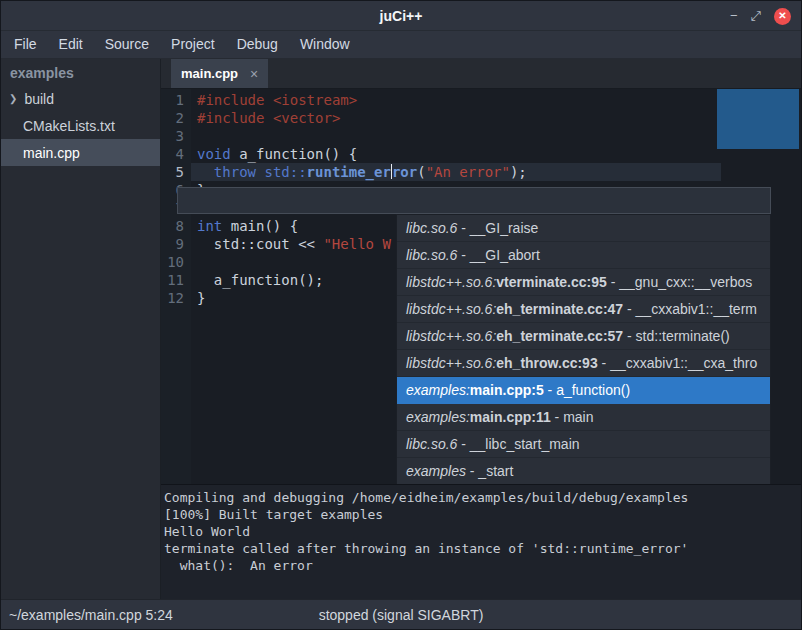 This screenshot has width=802, height=630. What do you see at coordinates (584, 471) in the screenshot?
I see `backtrace-row: examples - _start` at bounding box center [584, 471].